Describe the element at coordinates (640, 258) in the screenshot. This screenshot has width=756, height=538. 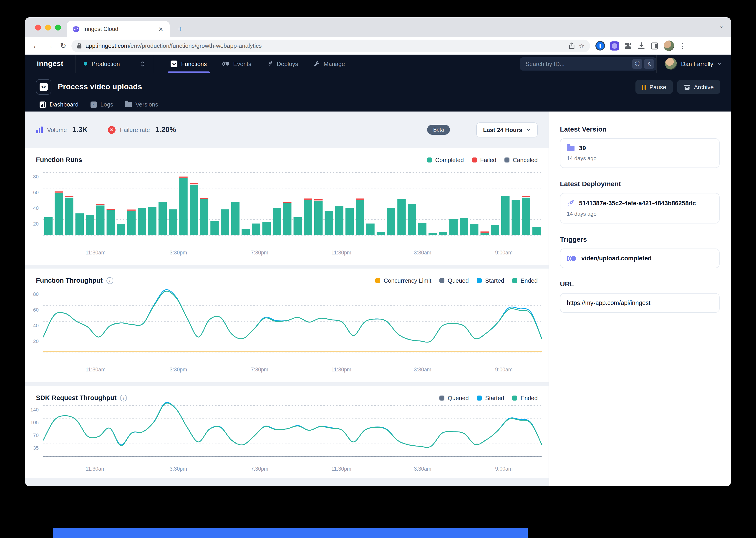
I see `trigger-card: video/upload.completed` at that location.